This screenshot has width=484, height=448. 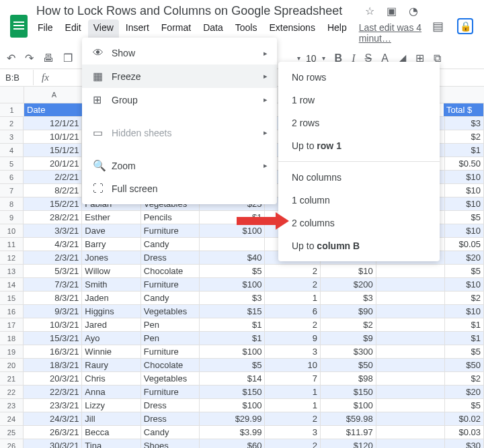 I want to click on cell-name: Jaden, so click(x=112, y=298).